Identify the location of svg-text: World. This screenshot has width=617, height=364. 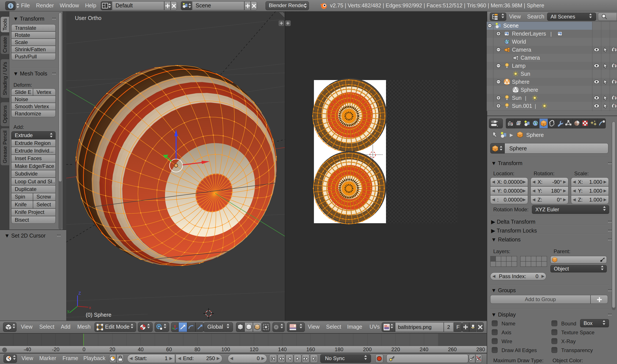
(519, 42).